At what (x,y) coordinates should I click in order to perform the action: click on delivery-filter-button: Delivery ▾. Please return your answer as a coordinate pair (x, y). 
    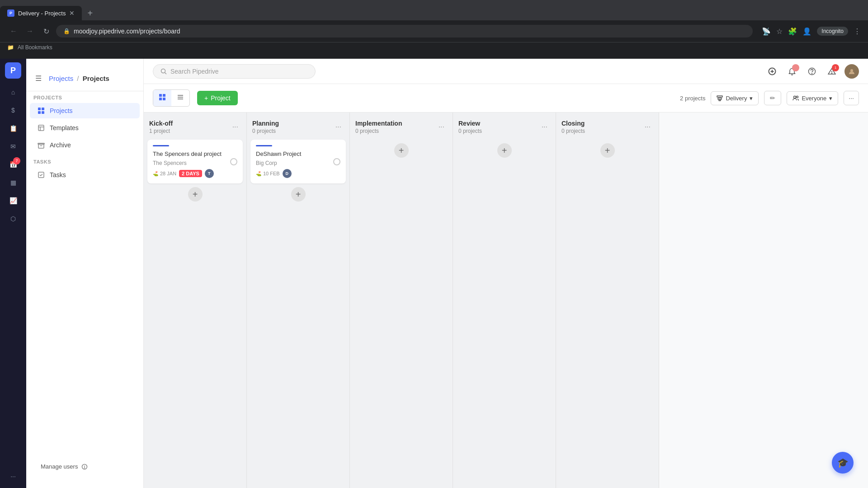
    Looking at the image, I should click on (735, 99).